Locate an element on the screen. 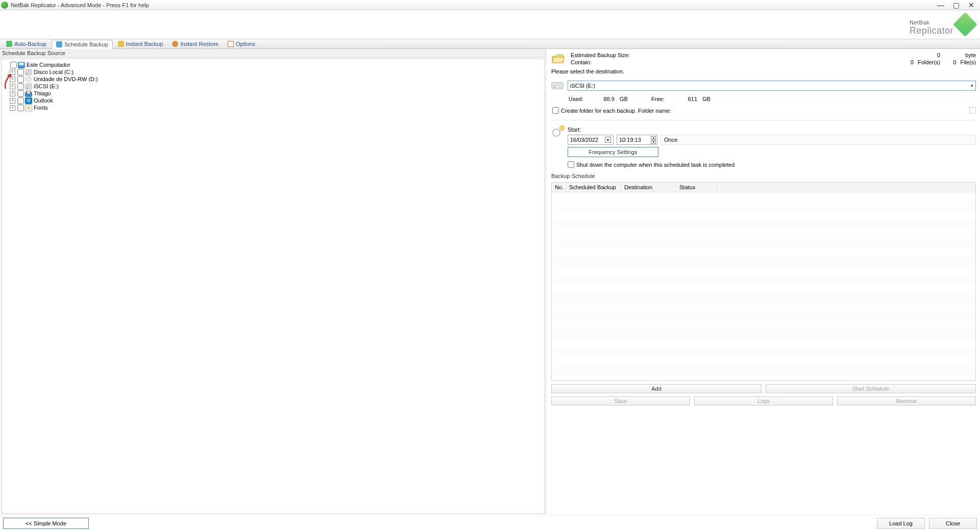 The image size is (980, 531). used-unit: GB is located at coordinates (625, 99).